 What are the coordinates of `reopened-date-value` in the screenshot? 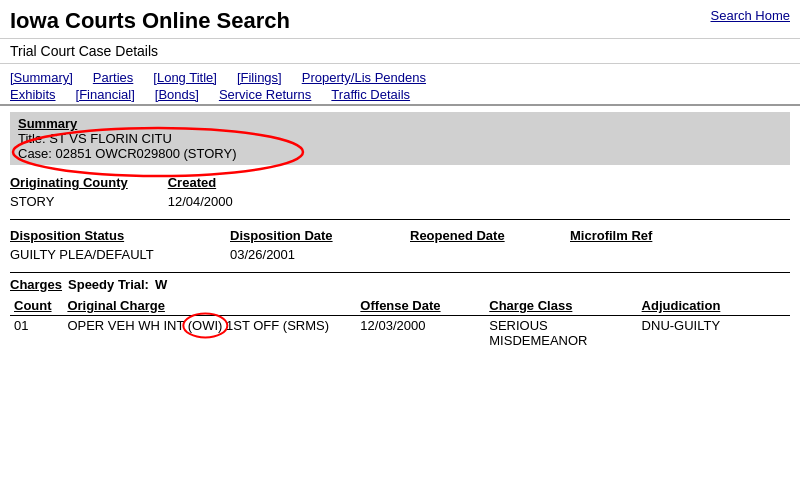 It's located at (480, 249).